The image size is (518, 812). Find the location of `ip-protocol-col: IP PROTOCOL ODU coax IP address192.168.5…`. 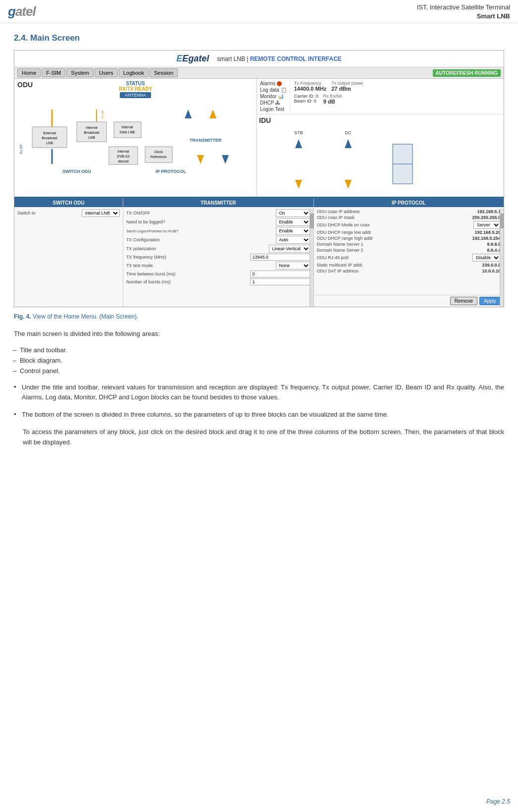

ip-protocol-col: IP PROTOCOL ODU coax IP address192.168.5… is located at coordinates (409, 253).